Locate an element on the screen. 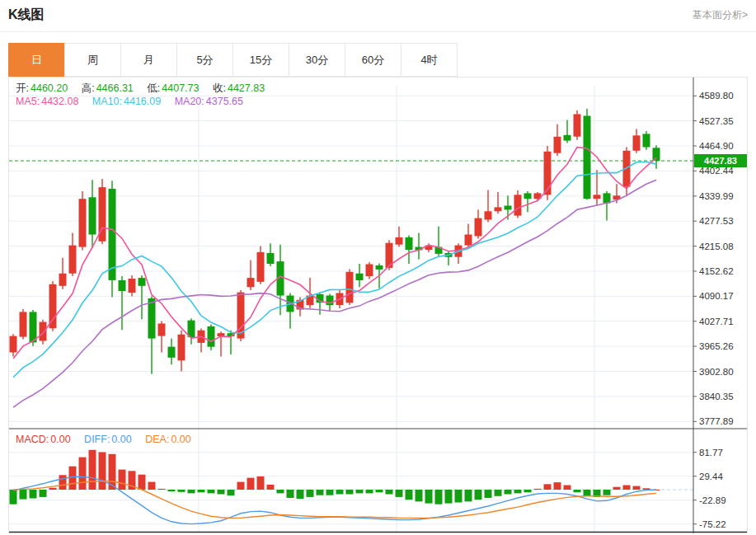 The height and width of the screenshot is (535, 756). fundamental-analysis-link: 基本面分析> is located at coordinates (721, 15).